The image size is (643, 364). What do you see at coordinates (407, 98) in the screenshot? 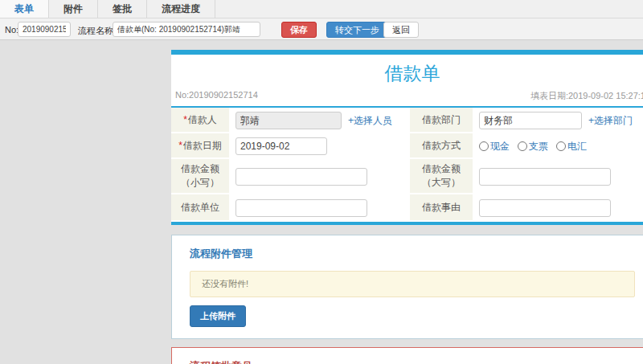
I see `form-meta: No:20190902152714 填表日期:2019-09-02 15:27:…` at bounding box center [407, 98].